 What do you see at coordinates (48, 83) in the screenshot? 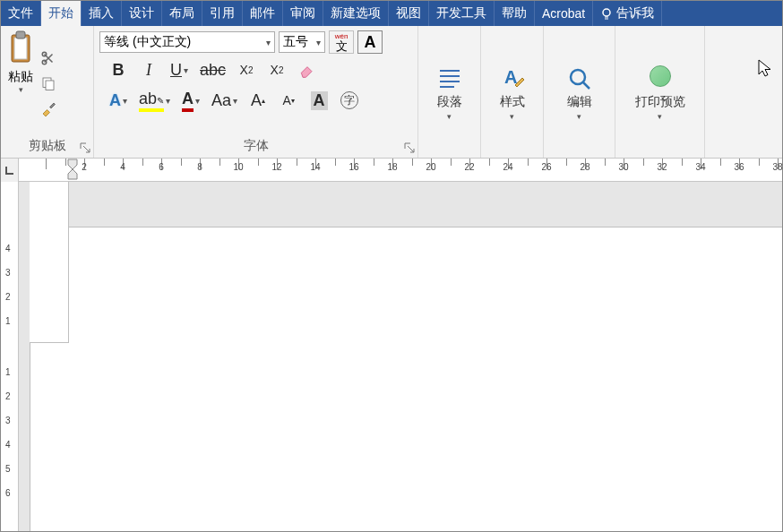
I see `copy-icon` at bounding box center [48, 83].